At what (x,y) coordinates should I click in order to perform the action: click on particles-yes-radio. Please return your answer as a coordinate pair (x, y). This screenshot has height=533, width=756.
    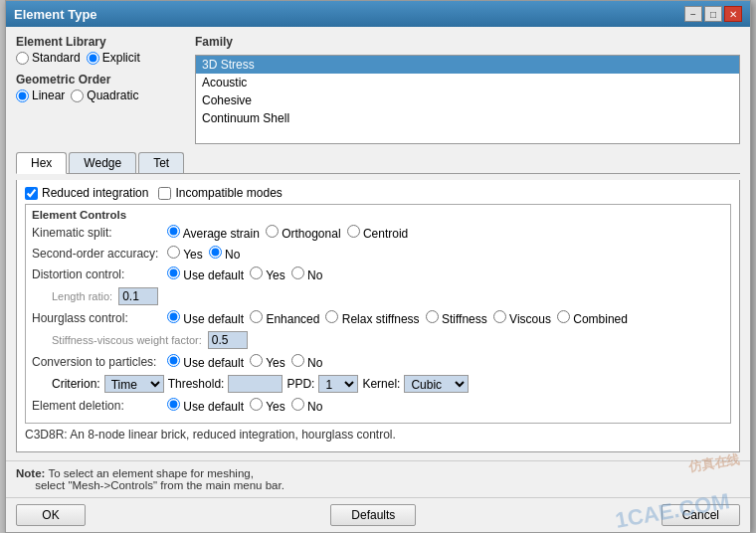
    Looking at the image, I should click on (257, 360).